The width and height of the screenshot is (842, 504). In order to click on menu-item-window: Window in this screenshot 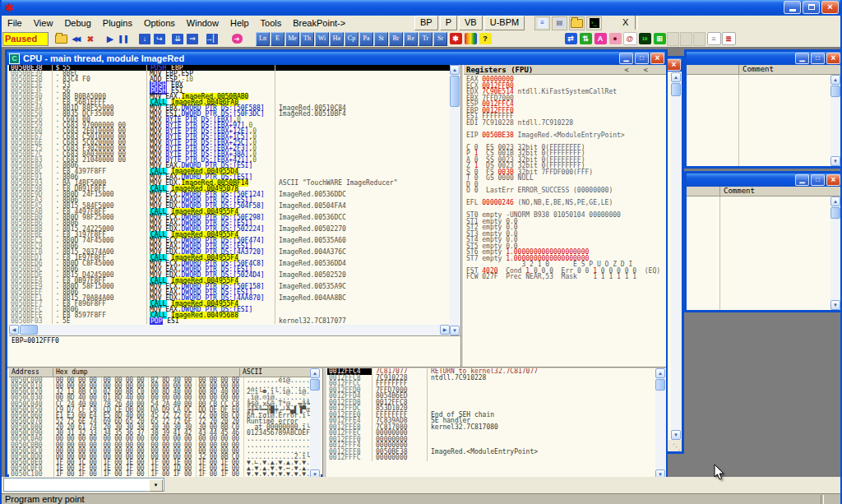, I will do `click(202, 23)`.